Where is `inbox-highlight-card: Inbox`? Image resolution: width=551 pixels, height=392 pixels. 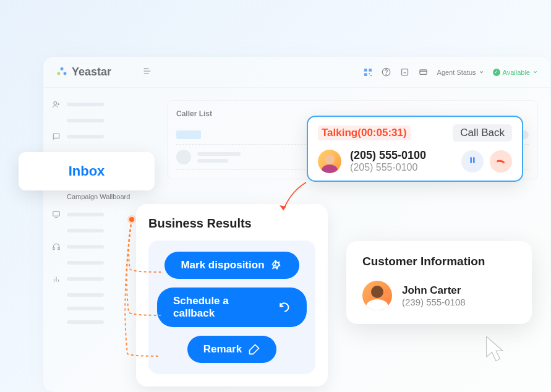
inbox-highlight-card: Inbox is located at coordinates (87, 171).